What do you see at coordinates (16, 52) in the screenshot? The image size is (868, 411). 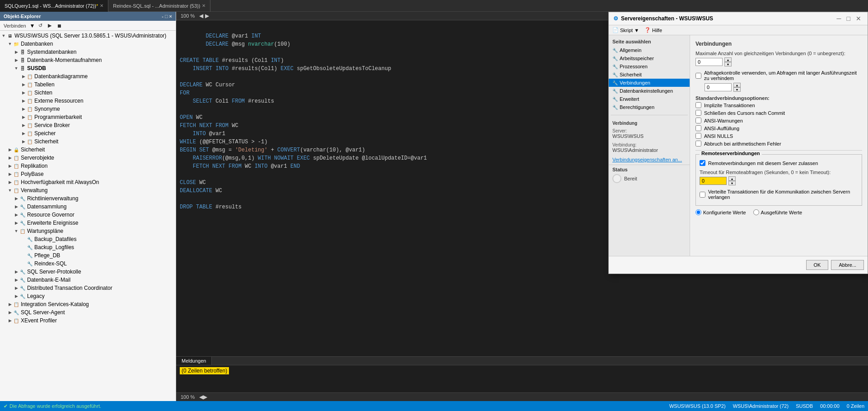 I see `systemdb-expand: ▶` at bounding box center [16, 52].